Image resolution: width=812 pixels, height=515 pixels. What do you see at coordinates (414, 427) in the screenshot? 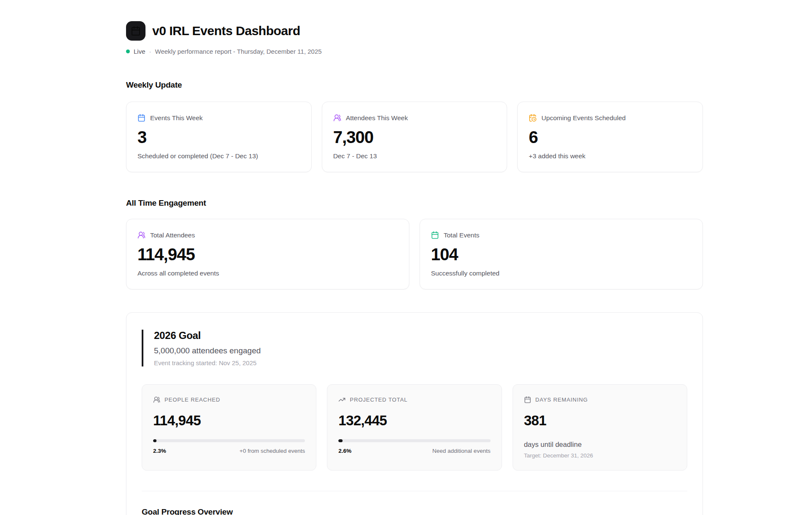
I see `goal-stats-row: PEOPLE REACHED 114,945 2.3% +0 from sche…` at bounding box center [414, 427].